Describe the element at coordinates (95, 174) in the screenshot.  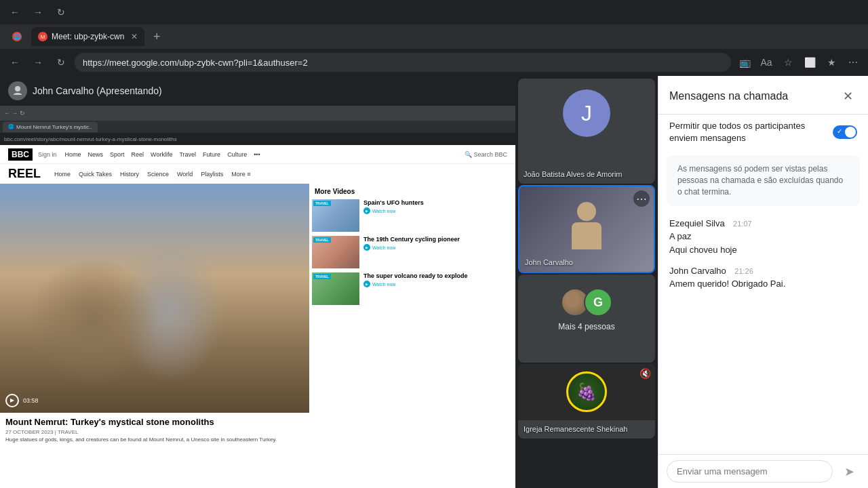
I see `reel-quick-takes: Quick Takes` at that location.